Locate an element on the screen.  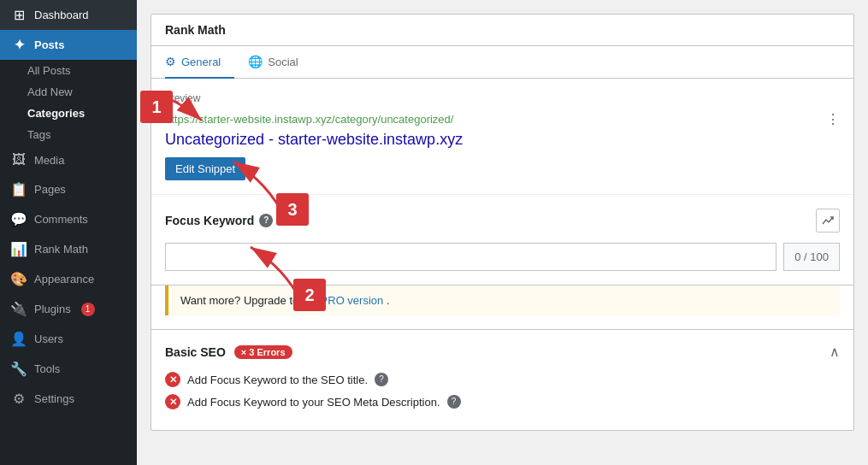
preview-title: Uncategorized - starter-website.instawp.… is located at coordinates (503, 140).